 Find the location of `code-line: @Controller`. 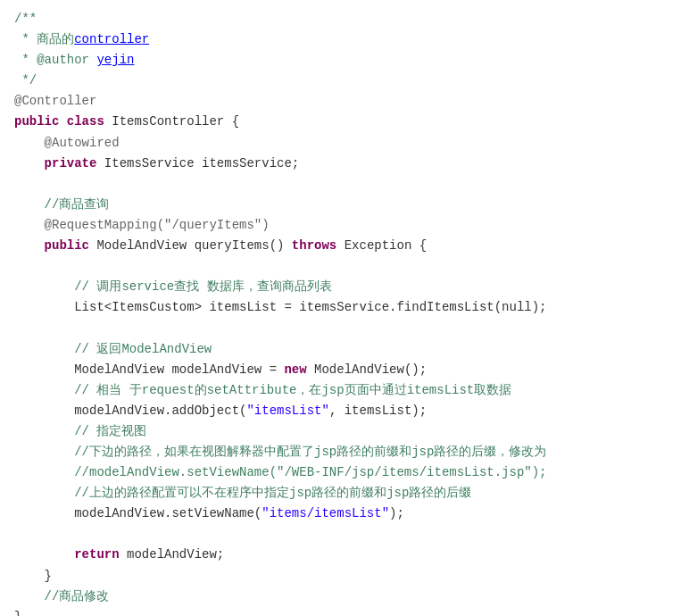

code-line: @Controller is located at coordinates (341, 102).